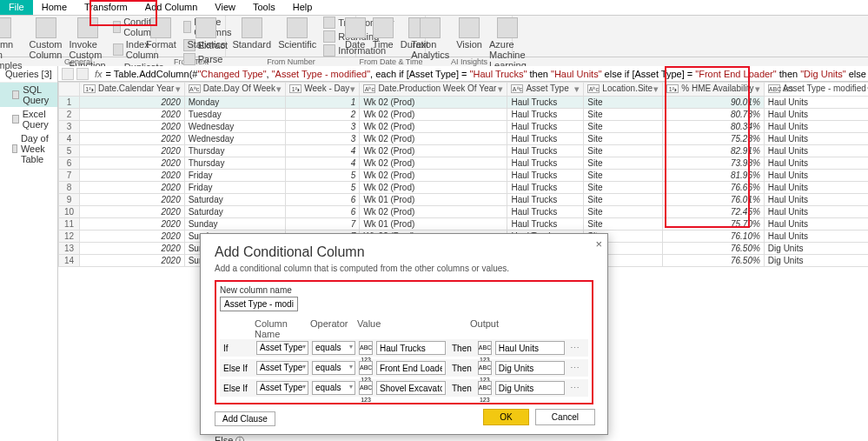 The height and width of the screenshot is (441, 868). Describe the element at coordinates (714, 127) in the screenshot. I see `table-cell: 80.34%` at that location.